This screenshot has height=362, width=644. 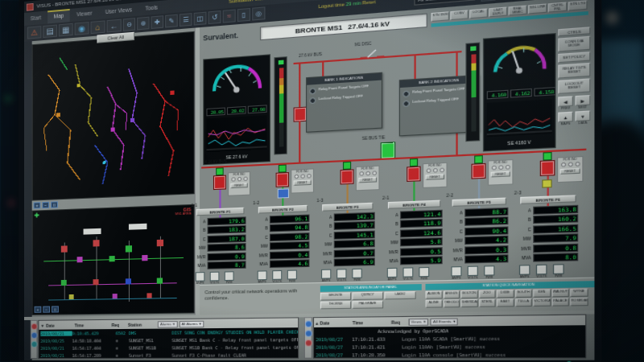 I want to click on event-filter-dropdown: All Events▾, so click(x=444, y=322).